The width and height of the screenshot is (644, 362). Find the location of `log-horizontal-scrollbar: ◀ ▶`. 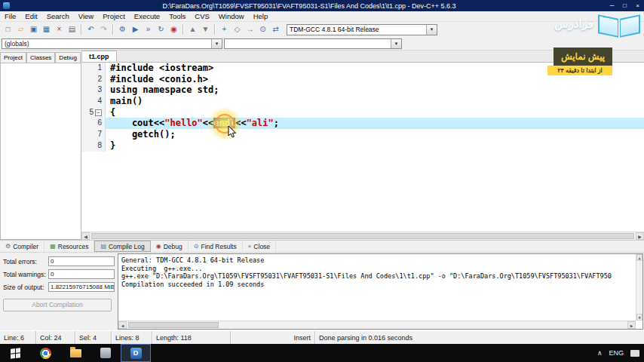

log-horizontal-scrollbar: ◀ ▶ is located at coordinates (377, 324).